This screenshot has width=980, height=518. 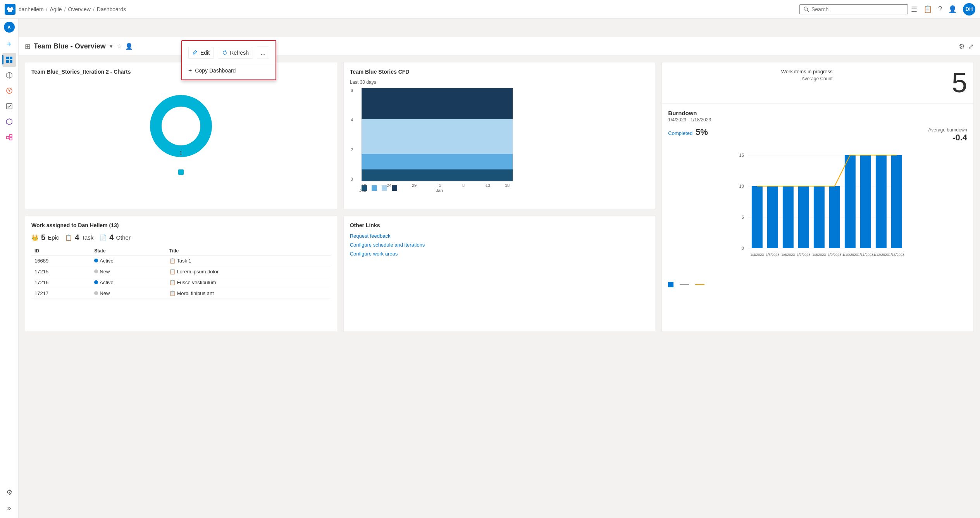 What do you see at coordinates (229, 63) in the screenshot?
I see `toolbar-divider` at bounding box center [229, 63].